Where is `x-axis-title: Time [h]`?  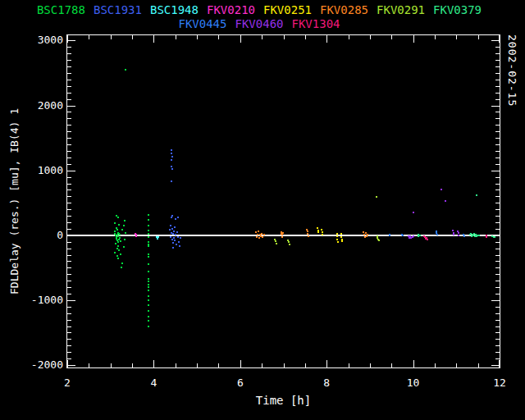 x-axis-title: Time [h] is located at coordinates (284, 400).